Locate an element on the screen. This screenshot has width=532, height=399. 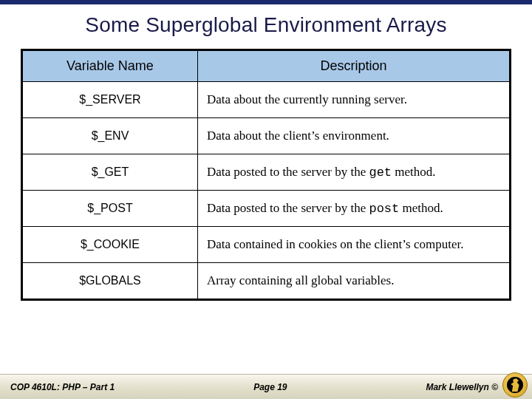
table-header-row: Variable Name Description is located at coordinates (266, 66).